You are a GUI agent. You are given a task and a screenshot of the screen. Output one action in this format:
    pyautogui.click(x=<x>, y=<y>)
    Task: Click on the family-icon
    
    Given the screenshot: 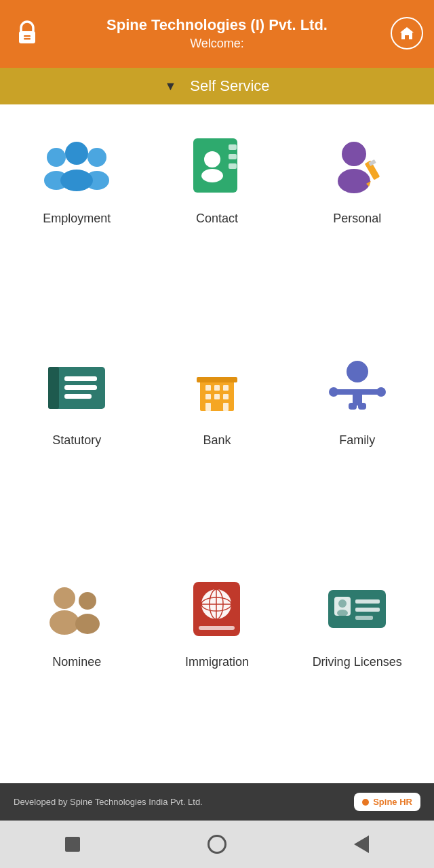 What is the action you would take?
    pyautogui.click(x=357, y=387)
    